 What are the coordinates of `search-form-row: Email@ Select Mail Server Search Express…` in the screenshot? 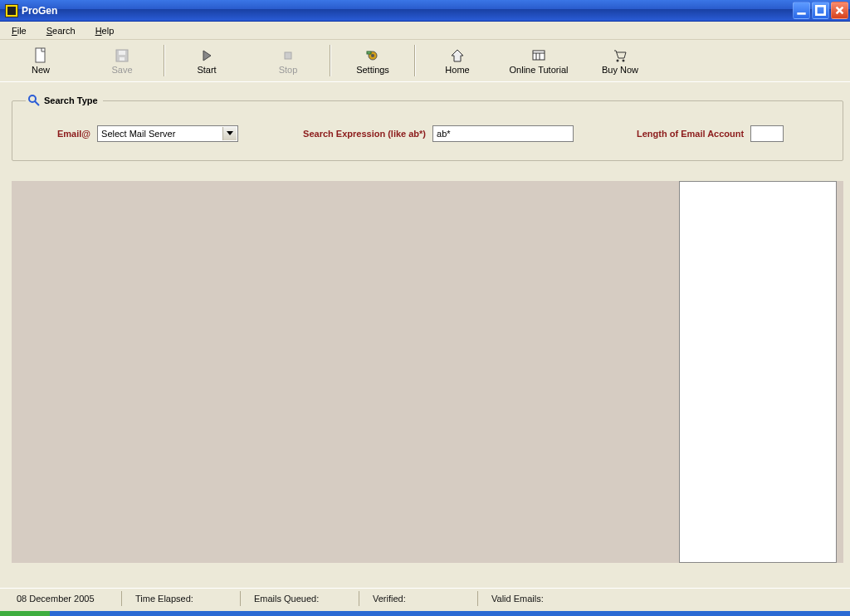 It's located at (427, 134).